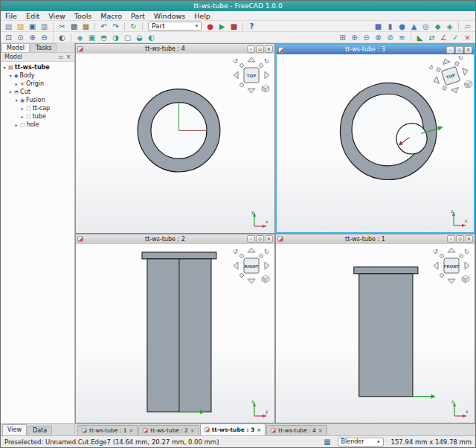 The height and width of the screenshot is (448, 476). I want to click on copy-icon: ▩, so click(74, 27).